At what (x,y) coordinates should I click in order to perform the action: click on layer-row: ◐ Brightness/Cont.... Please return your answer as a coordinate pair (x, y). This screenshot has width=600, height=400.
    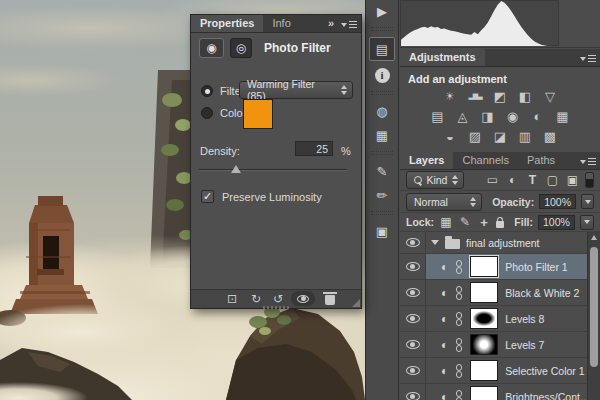
    Looking at the image, I should click on (494, 392).